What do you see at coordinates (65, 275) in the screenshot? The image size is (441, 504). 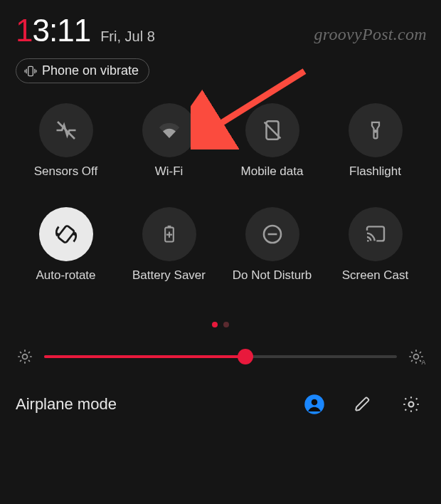 I see `tile-label: Auto-rotate` at bounding box center [65, 275].